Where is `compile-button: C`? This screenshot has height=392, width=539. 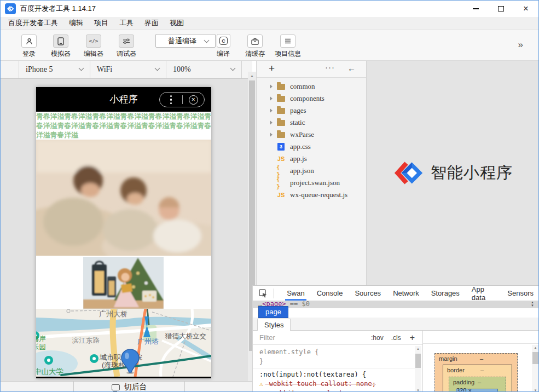
compile-button: C is located at coordinates (223, 41).